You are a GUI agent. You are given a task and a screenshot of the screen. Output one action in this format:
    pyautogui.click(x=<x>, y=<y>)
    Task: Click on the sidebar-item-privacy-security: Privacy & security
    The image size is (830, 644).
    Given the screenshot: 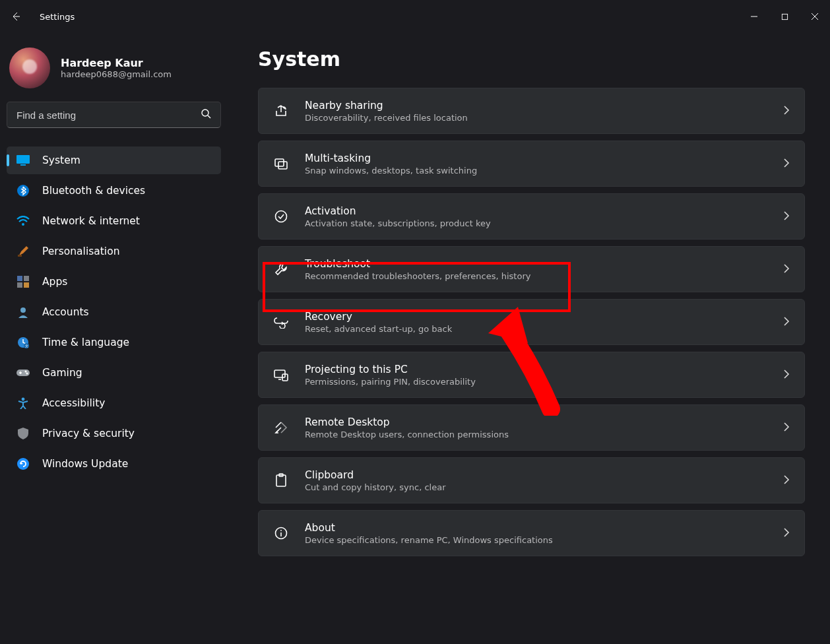 What is the action you would take?
    pyautogui.click(x=113, y=434)
    